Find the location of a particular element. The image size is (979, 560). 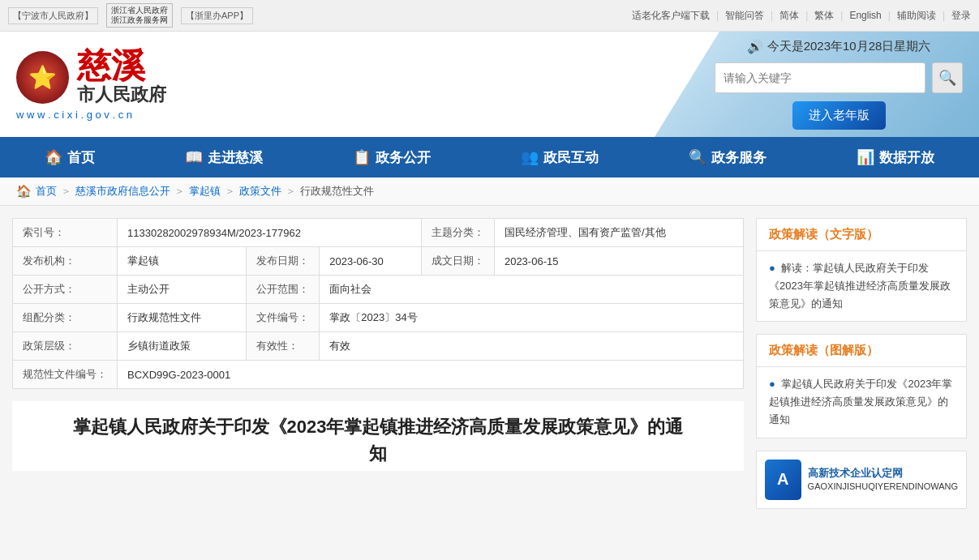

open-scope-label: 公开范围： is located at coordinates (283, 290).